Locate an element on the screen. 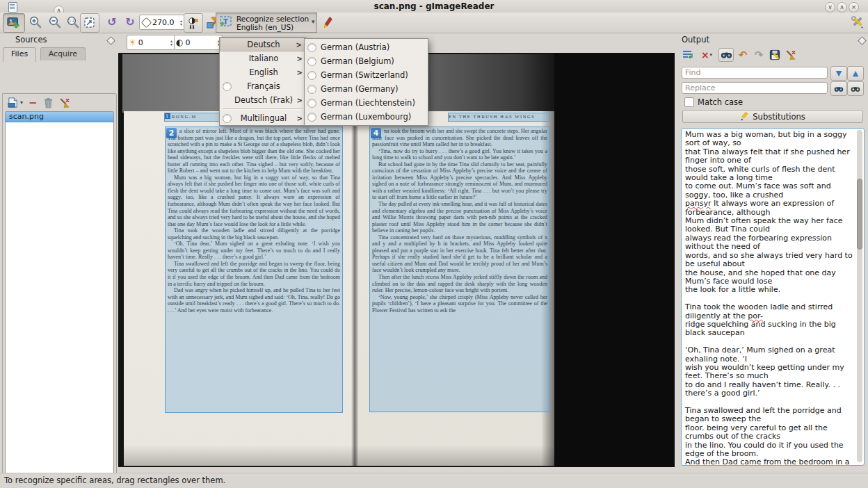  contrast-icon: ◐ is located at coordinates (179, 42).